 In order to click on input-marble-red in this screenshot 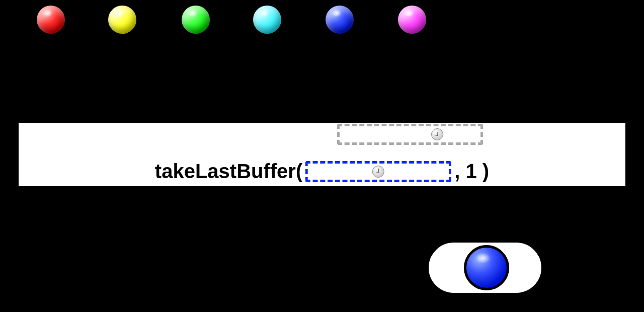, I will do `click(51, 20)`.